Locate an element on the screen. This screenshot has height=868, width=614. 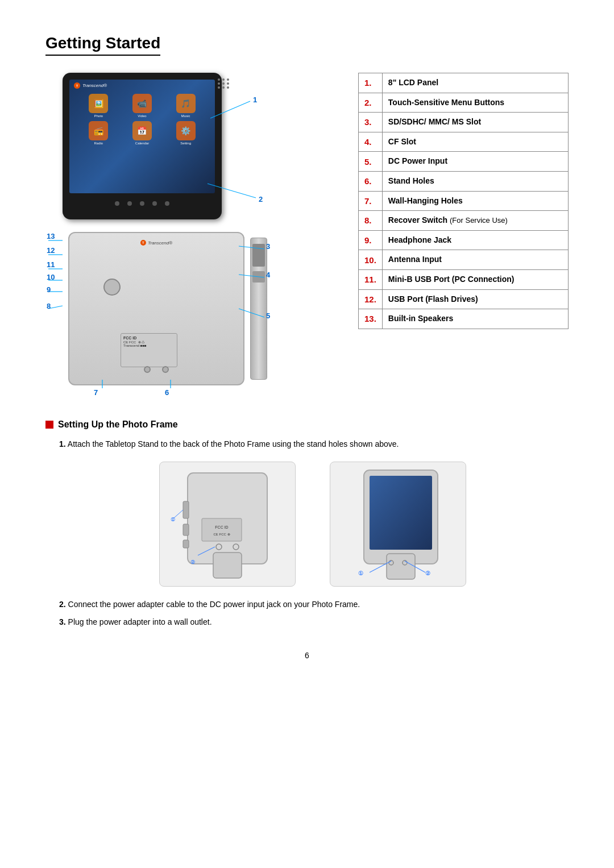
ref-num: 11. is located at coordinates (371, 280).